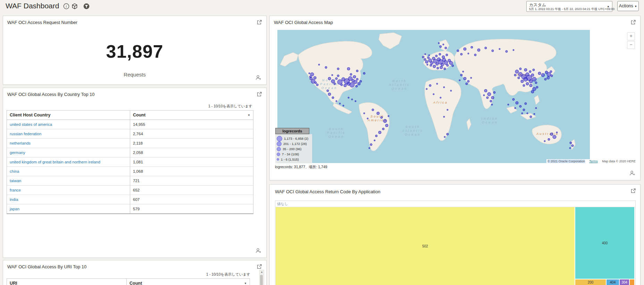 The image size is (644, 285). Describe the element at coordinates (42, 22) in the screenshot. I see `panel-title: WAF OCI Access Request Number` at that location.